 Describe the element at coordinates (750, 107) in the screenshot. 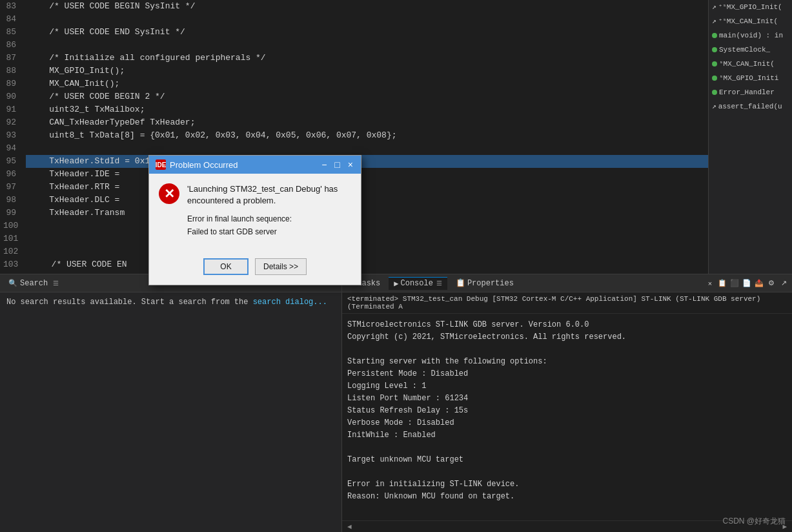

I see `sidebar-item: ↗assert_failed(u` at that location.